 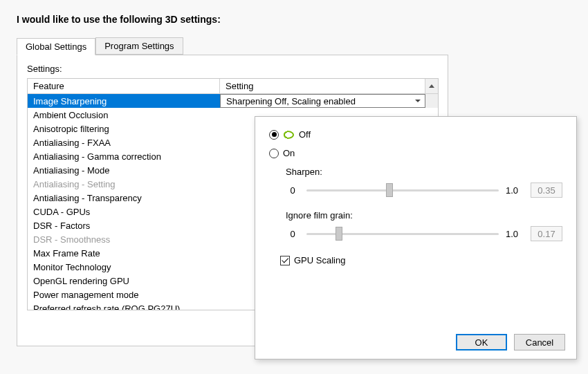 What do you see at coordinates (293, 234) in the screenshot?
I see `grain-min: 0` at bounding box center [293, 234].